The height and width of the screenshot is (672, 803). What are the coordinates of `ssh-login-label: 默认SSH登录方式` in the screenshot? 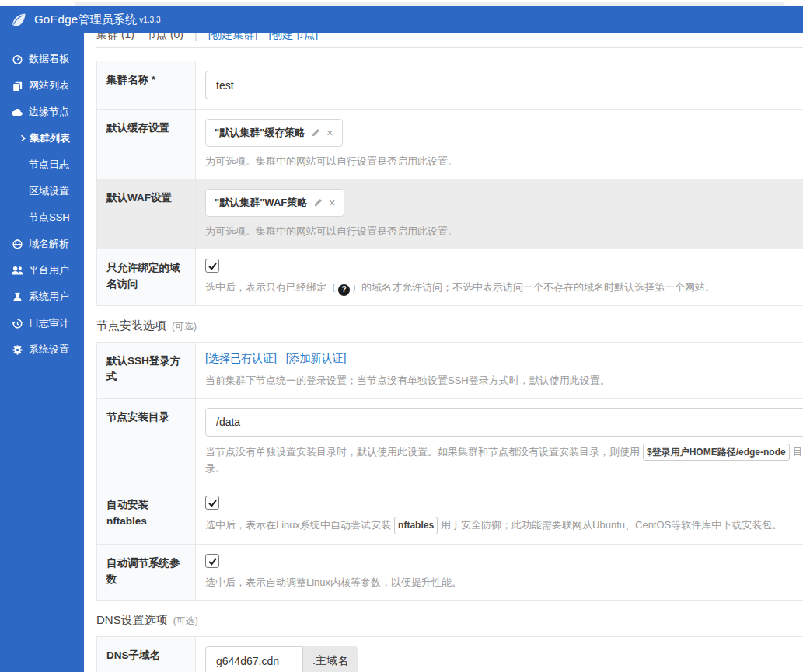 It's located at (146, 370).